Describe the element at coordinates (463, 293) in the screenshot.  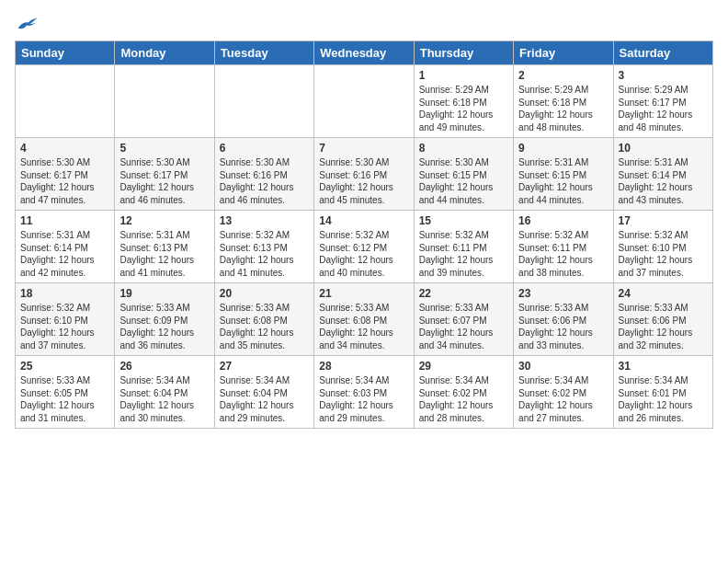
I see `day-number: 22` at that location.